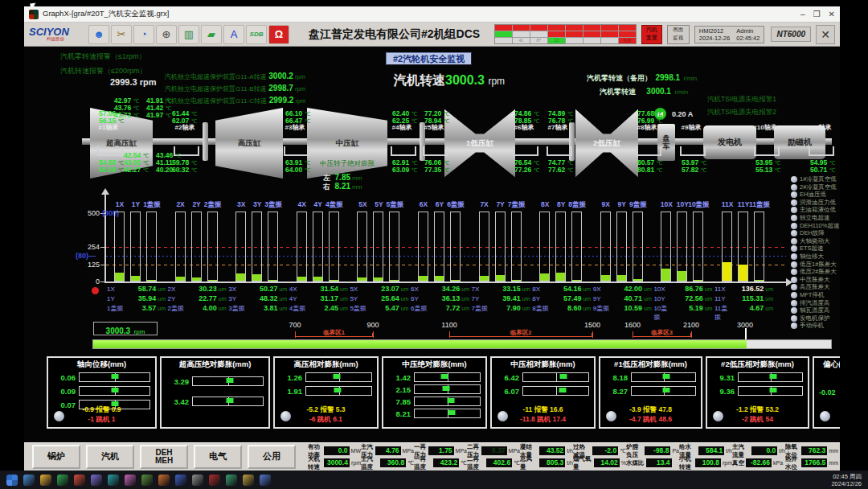 This screenshot has height=489, width=868. What do you see at coordinates (218, 457) in the screenshot?
I see `nav-button-电气: 电气` at bounding box center [218, 457].